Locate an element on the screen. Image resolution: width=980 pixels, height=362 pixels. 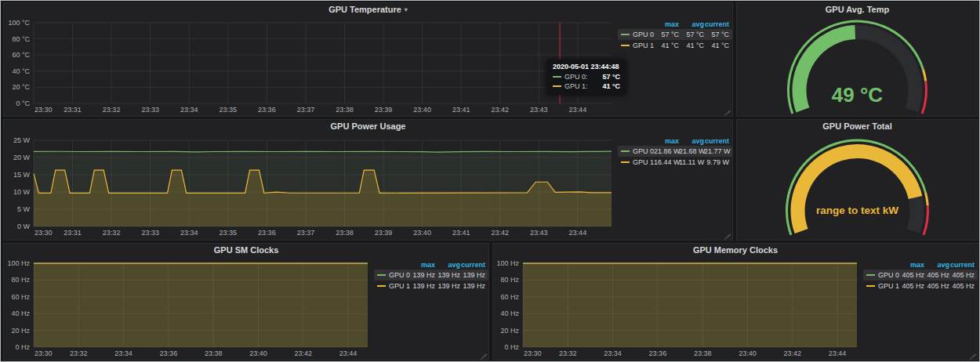
legend-series-value: 9.79 W is located at coordinates (717, 162).